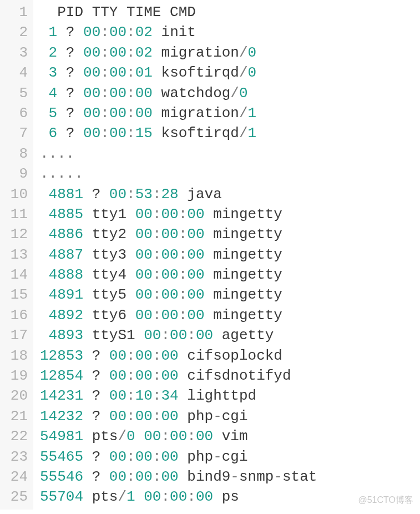 Image resolution: width=420 pixels, height=514 pixels. Describe the element at coordinates (109, 255) in the screenshot. I see `token: tty3` at that location.